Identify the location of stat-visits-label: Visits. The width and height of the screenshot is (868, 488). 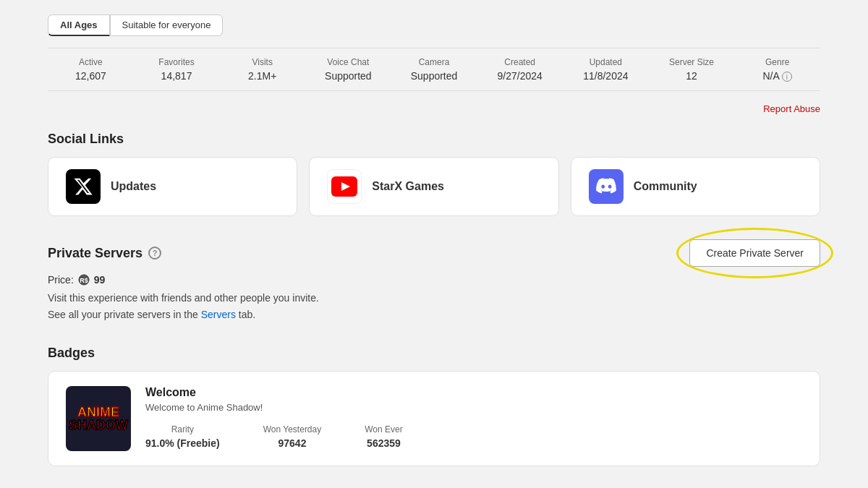
(262, 62).